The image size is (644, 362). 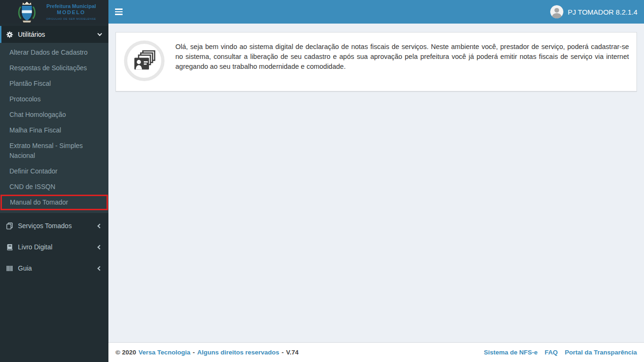 What do you see at coordinates (58, 34) in the screenshot?
I see `sidebar-section-label: Utilitários` at bounding box center [58, 34].